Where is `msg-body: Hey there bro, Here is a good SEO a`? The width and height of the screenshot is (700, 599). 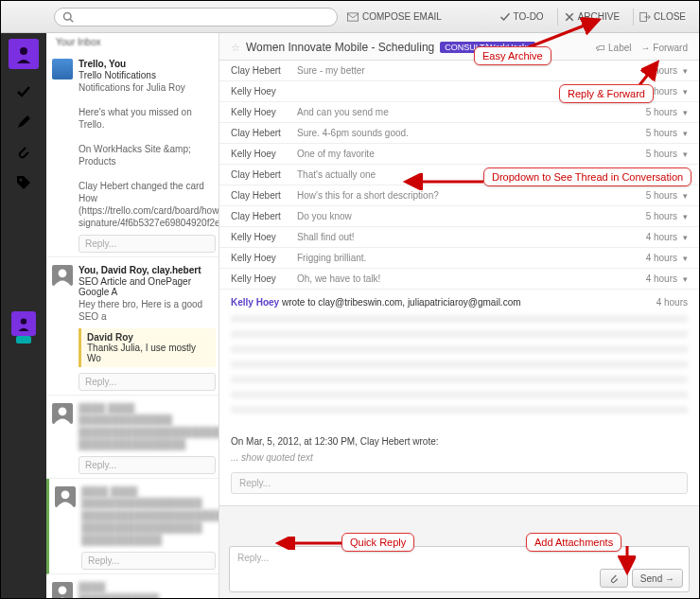 msg-body: Hey there bro, Here is a good SEO a is located at coordinates (148, 310).